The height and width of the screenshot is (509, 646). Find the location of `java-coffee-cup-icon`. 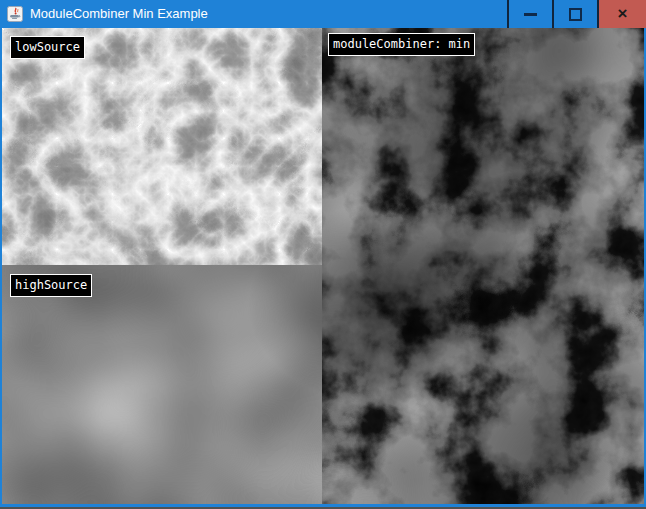

java-coffee-cup-icon is located at coordinates (15, 14).